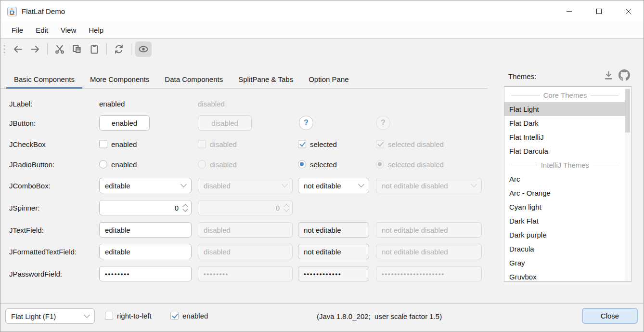  I want to click on copy-button, so click(77, 49).